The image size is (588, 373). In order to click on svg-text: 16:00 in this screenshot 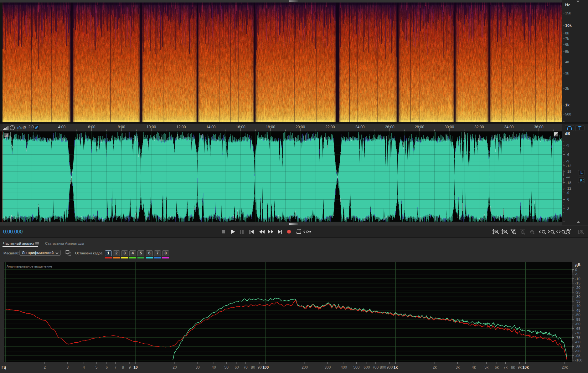, I will do `click(241, 127)`.